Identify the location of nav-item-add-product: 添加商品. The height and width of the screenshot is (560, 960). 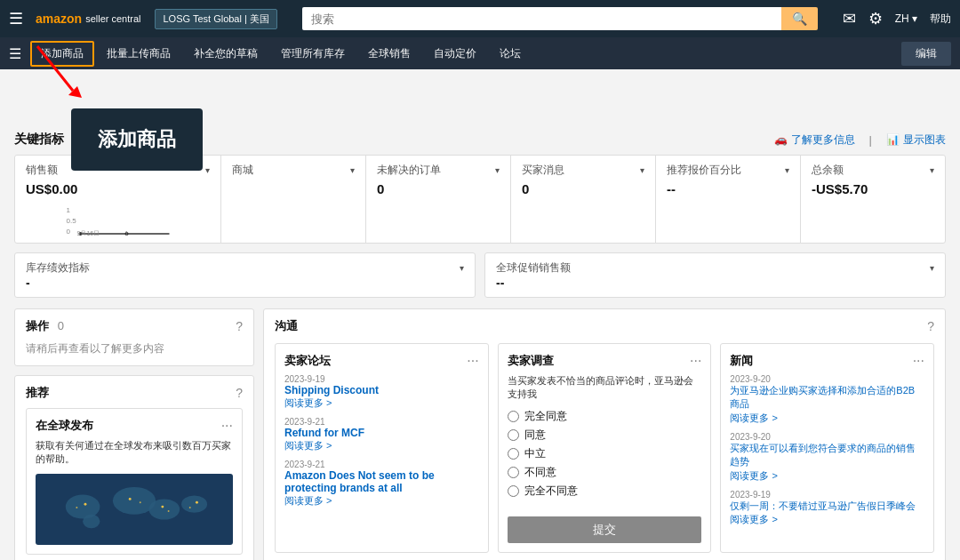
(62, 53).